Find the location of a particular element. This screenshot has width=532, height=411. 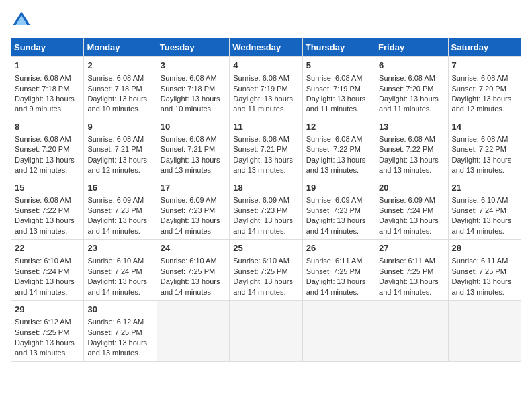

calendar-week-row: 22Sunrise: 6:10 AMSunset: 7:24 PMDayligh… is located at coordinates (266, 270).